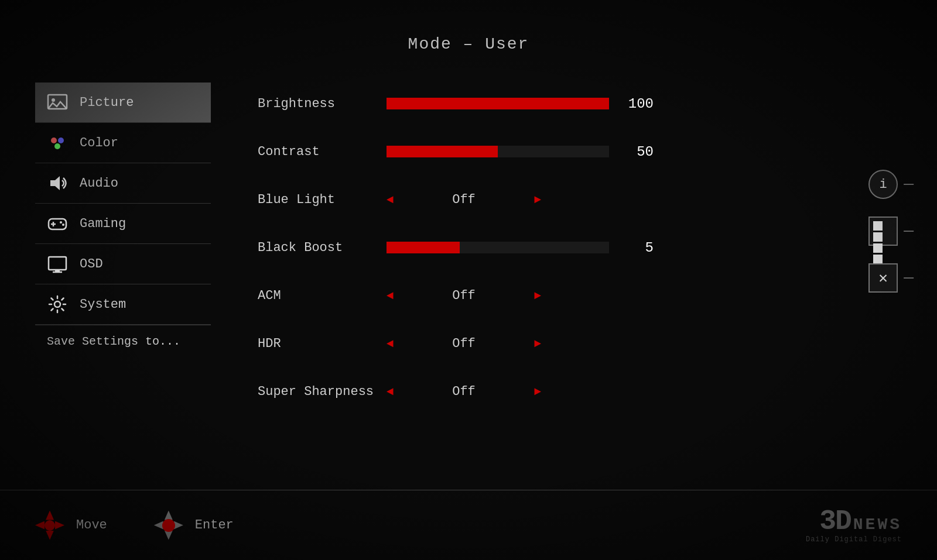  What do you see at coordinates (538, 392) in the screenshot?
I see `super-sharpness-right-arrow: ►` at bounding box center [538, 392].